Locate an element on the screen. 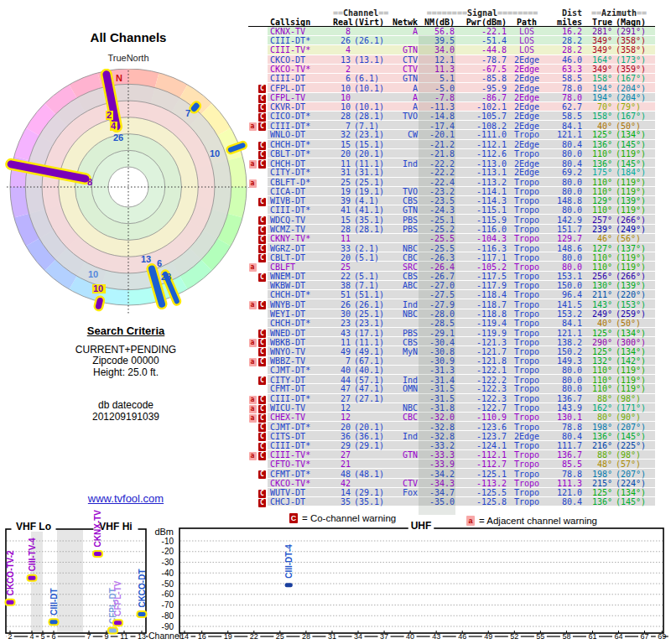  pwr-cell: -111.0 is located at coordinates (481, 134).